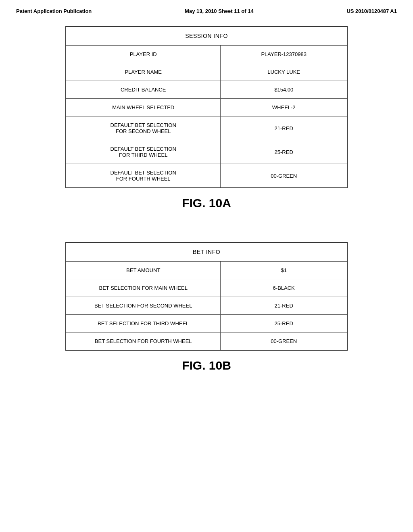 Image resolution: width=413 pixels, height=532 pixels. What do you see at coordinates (284, 90) in the screenshot?
I see `session-row-value-2: $154.00` at bounding box center [284, 90].